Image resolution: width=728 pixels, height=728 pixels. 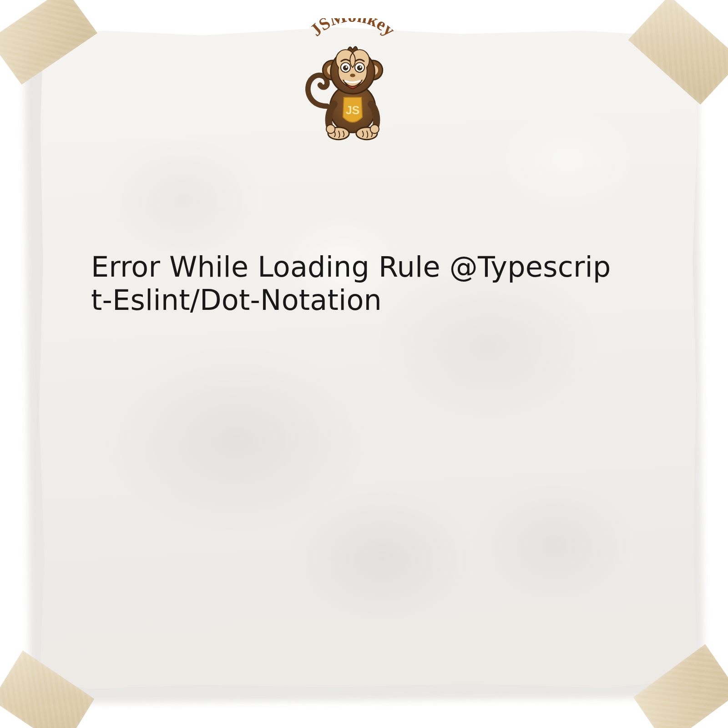 What do you see at coordinates (354, 283) in the screenshot?
I see `note-headline: Error While Loading Rule @Typescript-Esl…` at bounding box center [354, 283].